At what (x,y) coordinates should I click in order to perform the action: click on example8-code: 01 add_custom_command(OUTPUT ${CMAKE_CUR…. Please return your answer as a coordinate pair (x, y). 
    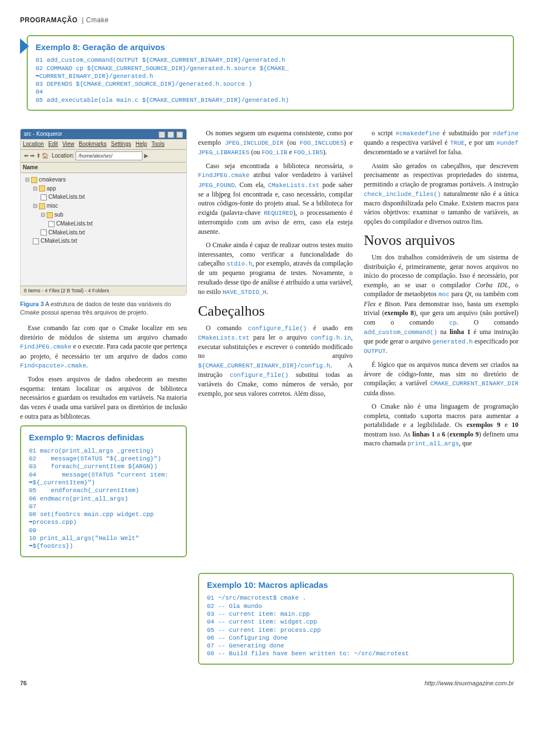
    Looking at the image, I should click on (270, 80).